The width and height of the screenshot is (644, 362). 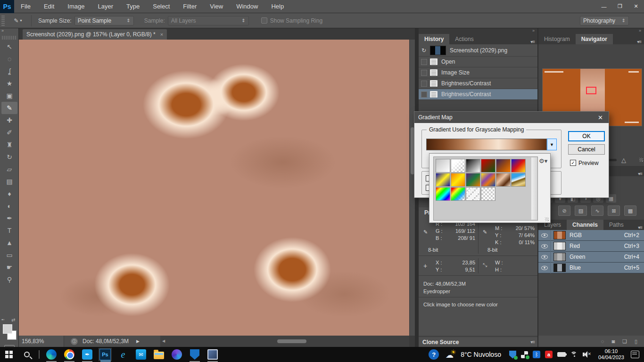 I want to click on tab-history: History, so click(x=434, y=39).